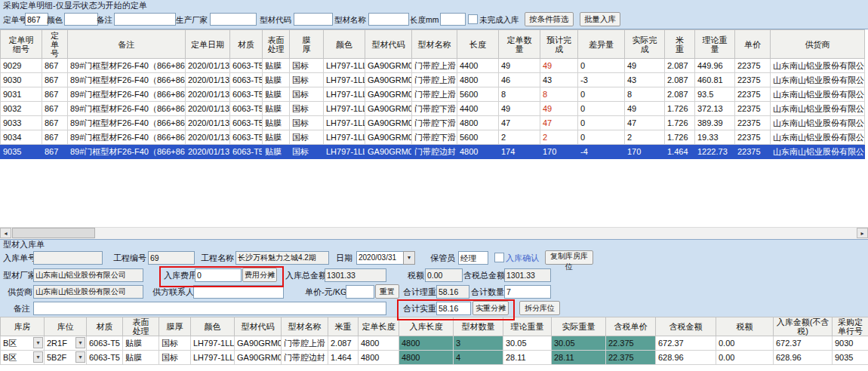 This screenshot has height=371, width=868. What do you see at coordinates (540, 308) in the screenshot?
I see `split-location-button: 拆分库位` at bounding box center [540, 308].